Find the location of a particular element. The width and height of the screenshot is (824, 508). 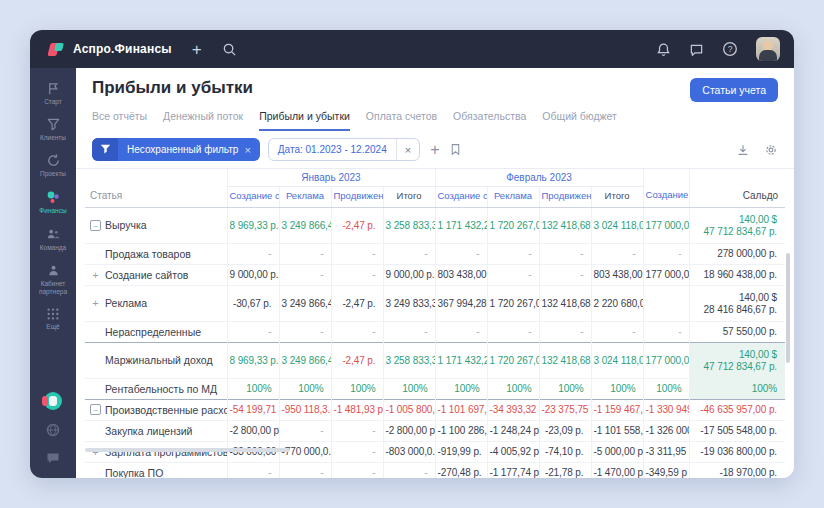

row-label: Рентабельность по МД is located at coordinates (161, 389).